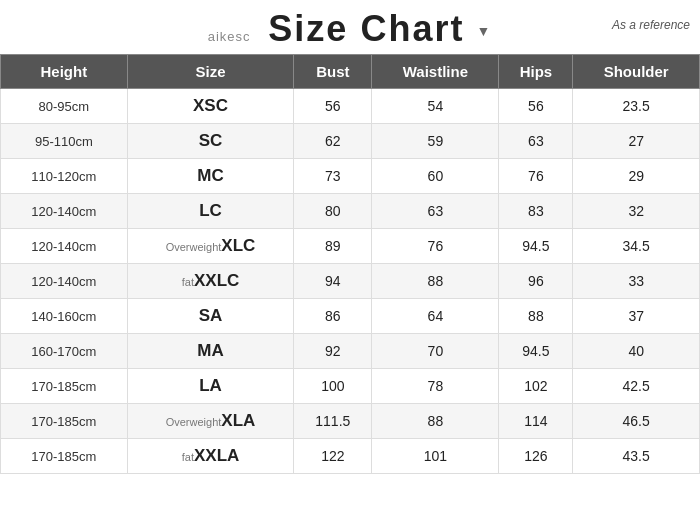 The height and width of the screenshot is (514, 700). I want to click on cell-hips: 102, so click(536, 386).